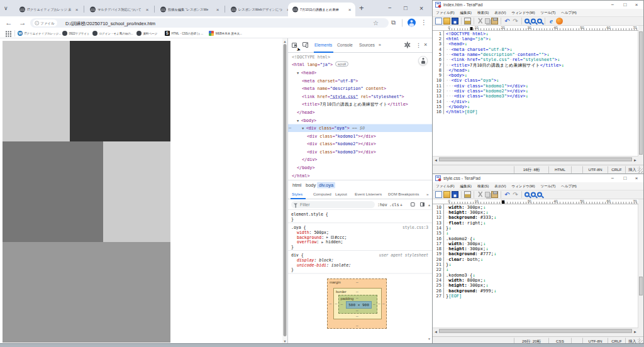 The image size is (644, 347). I want to click on search-icon, so click(527, 21).